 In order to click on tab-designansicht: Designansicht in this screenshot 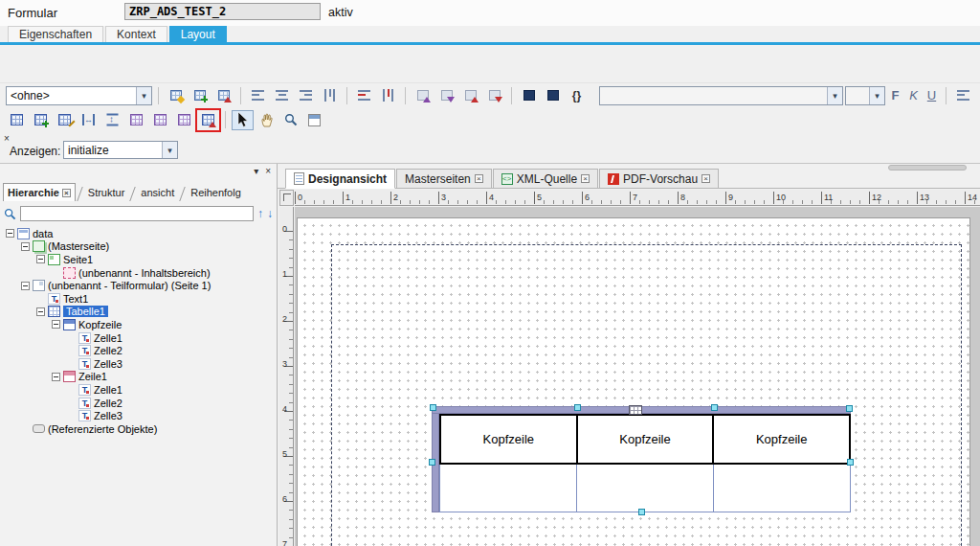, I will do `click(341, 178)`.